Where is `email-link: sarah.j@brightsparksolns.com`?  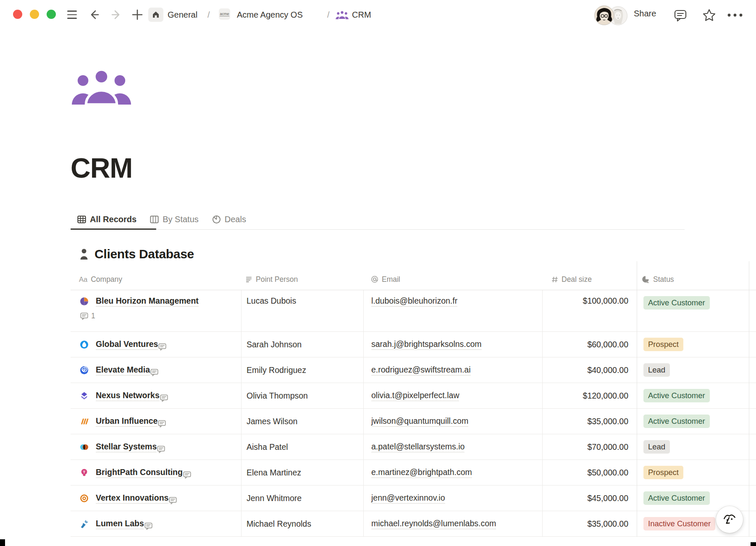 email-link: sarah.j@brightsparksolns.com is located at coordinates (427, 344).